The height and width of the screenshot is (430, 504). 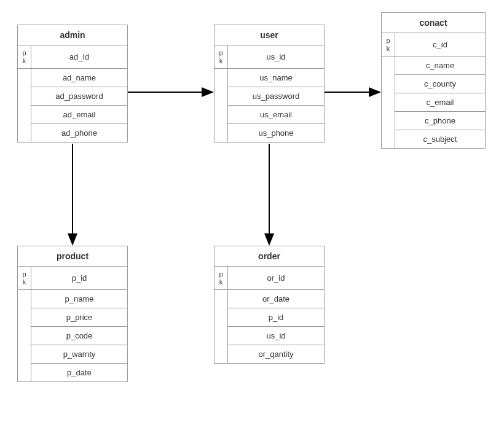 What do you see at coordinates (433, 91) in the screenshot?
I see `entity-body: pk c_id c_name c_county c_email c_phone …` at bounding box center [433, 91].